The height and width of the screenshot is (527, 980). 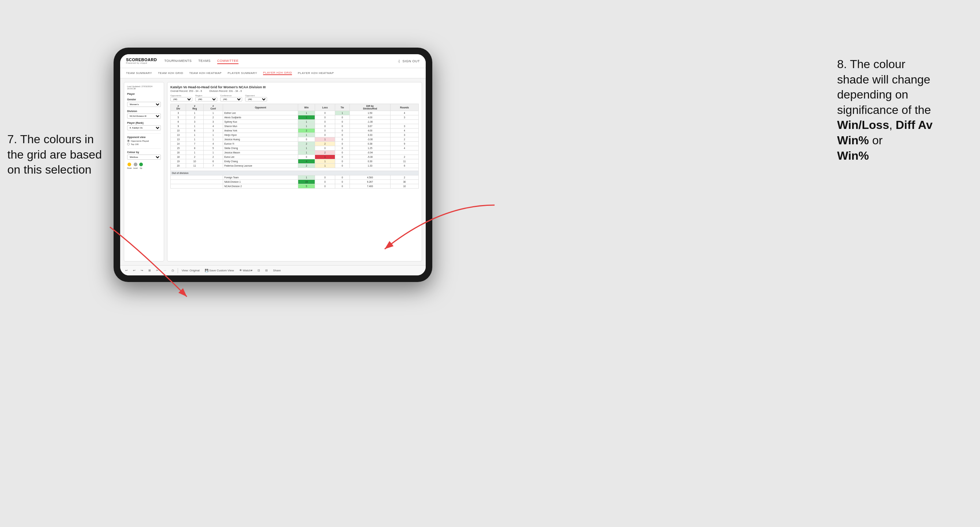 What do you see at coordinates (294, 91) in the screenshot?
I see `grid-records: Overall Record: 353 - 34 - 6 Division Re…` at bounding box center [294, 91].